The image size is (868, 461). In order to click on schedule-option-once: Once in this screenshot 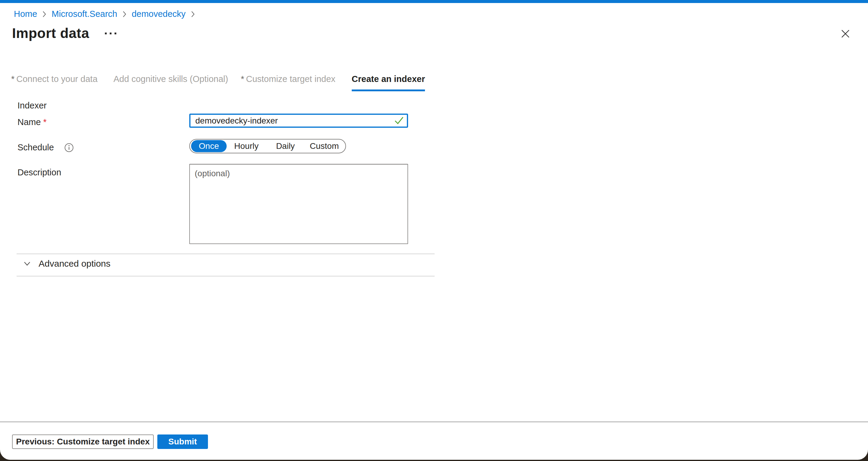, I will do `click(209, 146)`.